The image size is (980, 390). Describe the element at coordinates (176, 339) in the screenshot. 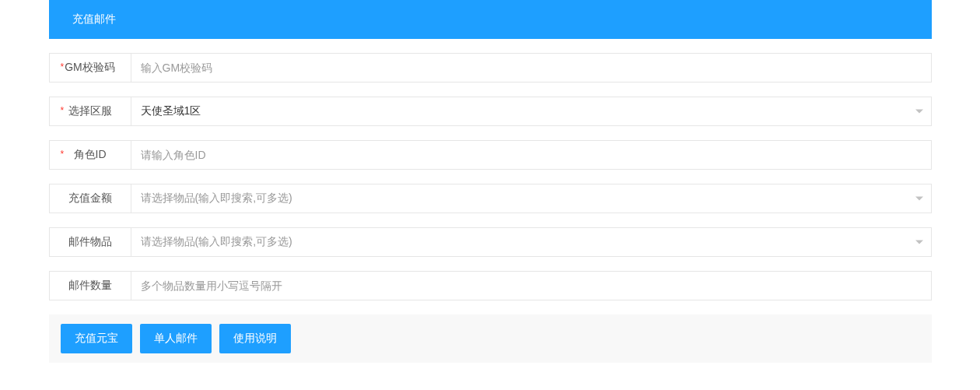

I see `single-mail-button: 单人邮件` at that location.